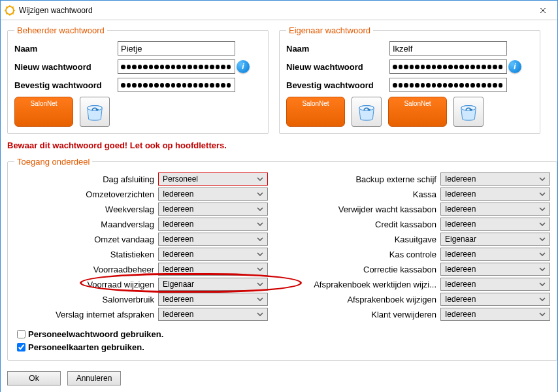  I want to click on chk-personeel-kaarten: Personeelkaarten gebruiken., so click(282, 347).